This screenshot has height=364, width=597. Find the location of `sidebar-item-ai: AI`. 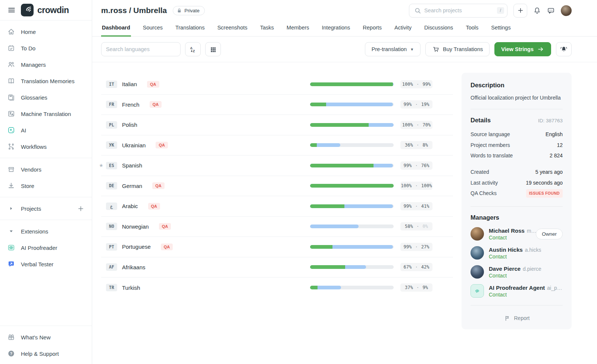

sidebar-item-ai: AI is located at coordinates (46, 130).